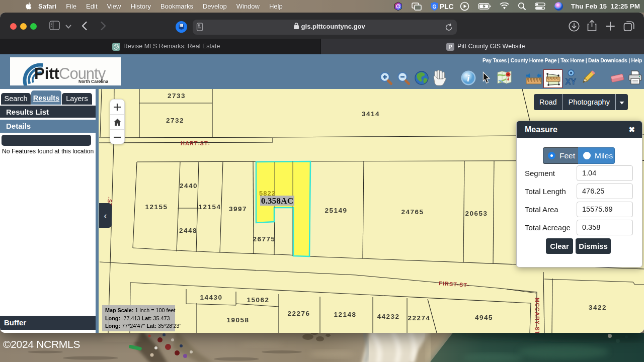  Describe the element at coordinates (571, 81) in the screenshot. I see `svg-text: XY` at that location.